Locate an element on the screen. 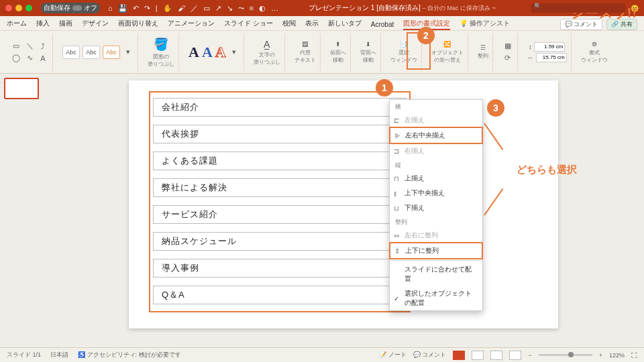  search-input is located at coordinates (578, 8).